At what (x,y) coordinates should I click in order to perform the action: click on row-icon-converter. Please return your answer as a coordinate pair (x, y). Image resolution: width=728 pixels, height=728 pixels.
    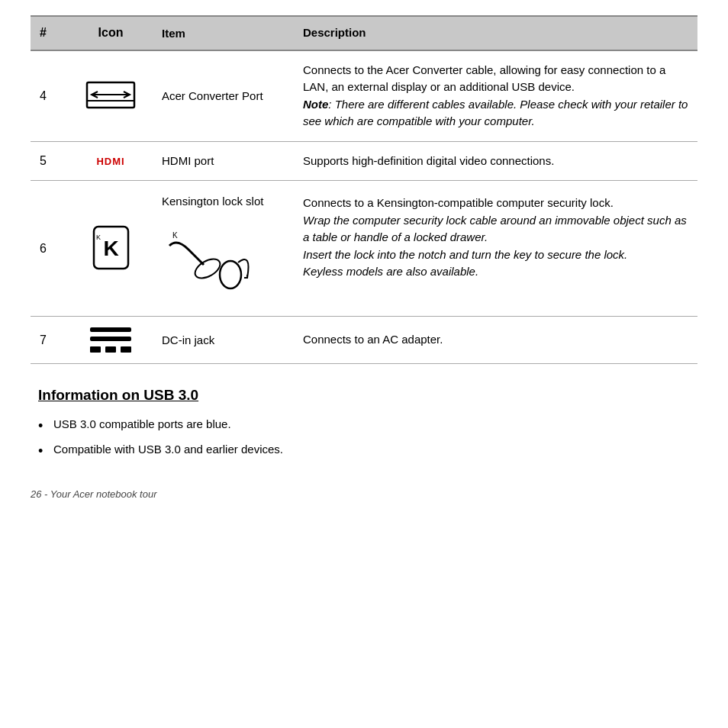
    Looking at the image, I should click on (111, 96).